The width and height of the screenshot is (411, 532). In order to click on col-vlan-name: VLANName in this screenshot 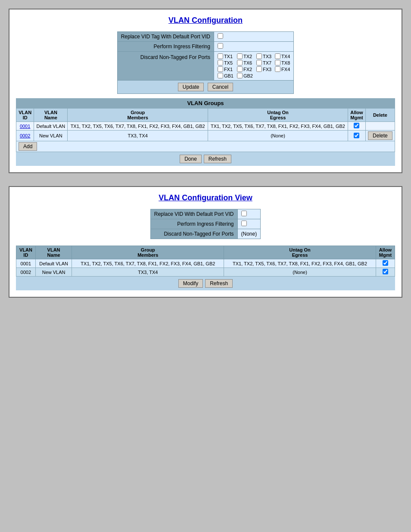, I will do `click(51, 115)`.